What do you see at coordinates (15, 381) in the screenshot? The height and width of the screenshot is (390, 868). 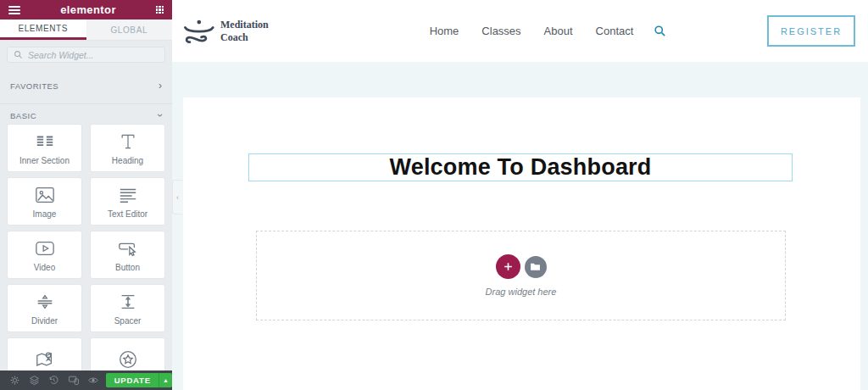 I see `settings-gear-icon` at bounding box center [15, 381].